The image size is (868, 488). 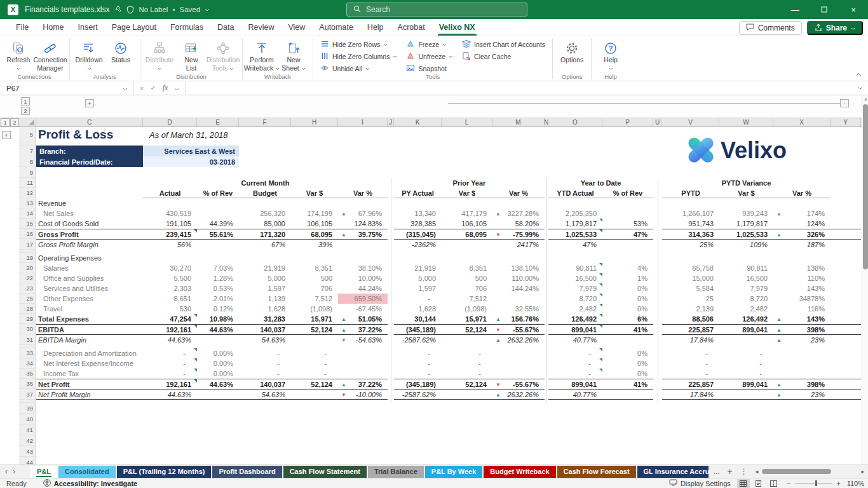 I want to click on column-header-H: H, so click(x=315, y=122).